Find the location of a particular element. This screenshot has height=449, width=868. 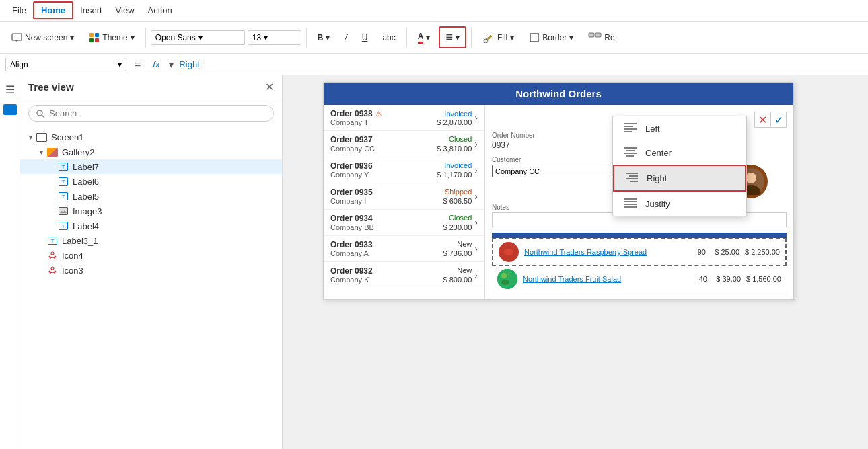

screen-icon is located at coordinates (42, 137).